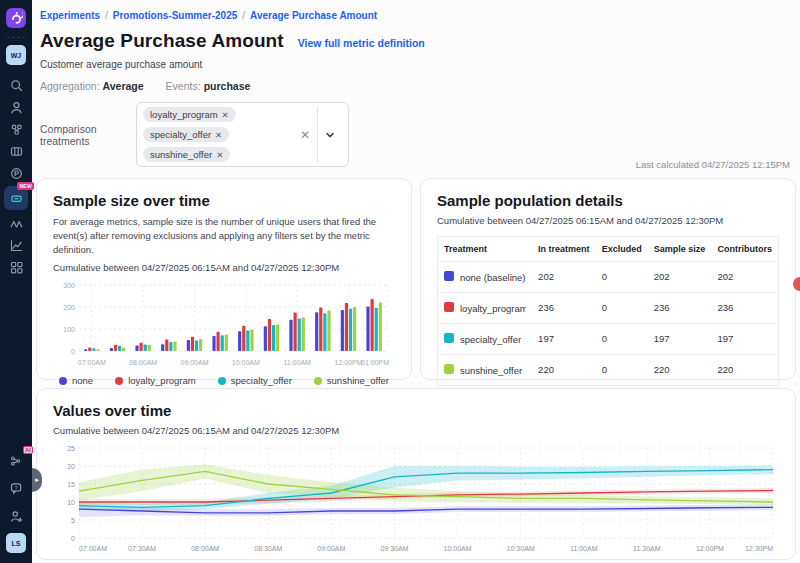  What do you see at coordinates (330, 135) in the screenshot?
I see `chevron-down-icon` at bounding box center [330, 135].